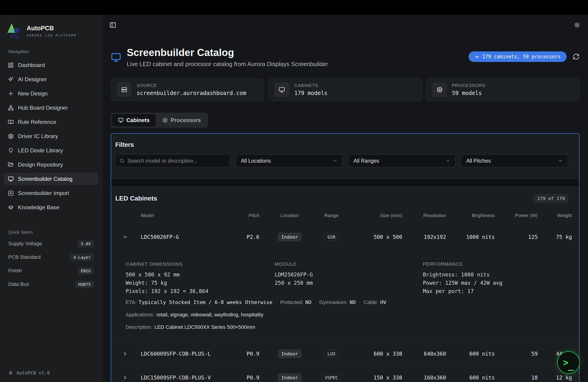 The height and width of the screenshot is (382, 588). I want to click on stat-label: SOURCE, so click(191, 86).